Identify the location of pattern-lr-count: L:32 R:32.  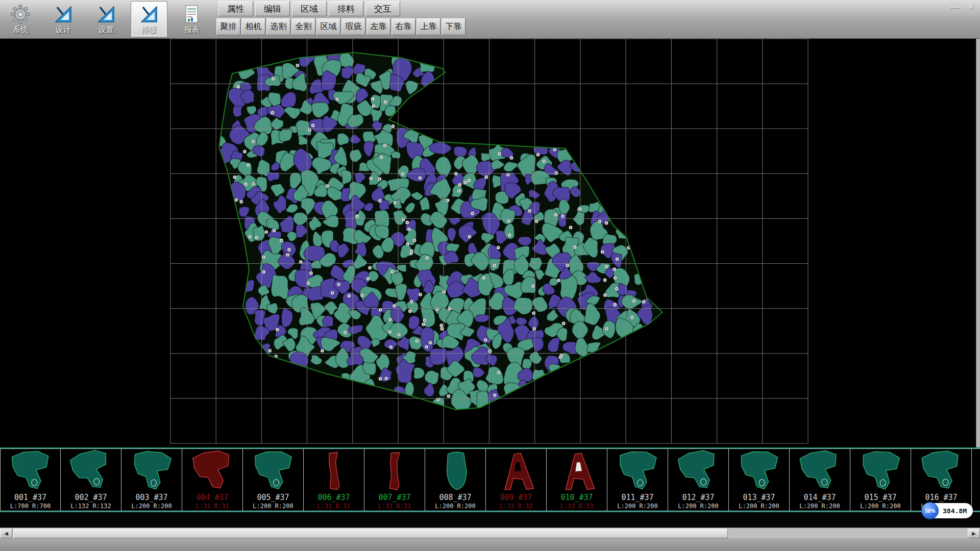
(516, 506).